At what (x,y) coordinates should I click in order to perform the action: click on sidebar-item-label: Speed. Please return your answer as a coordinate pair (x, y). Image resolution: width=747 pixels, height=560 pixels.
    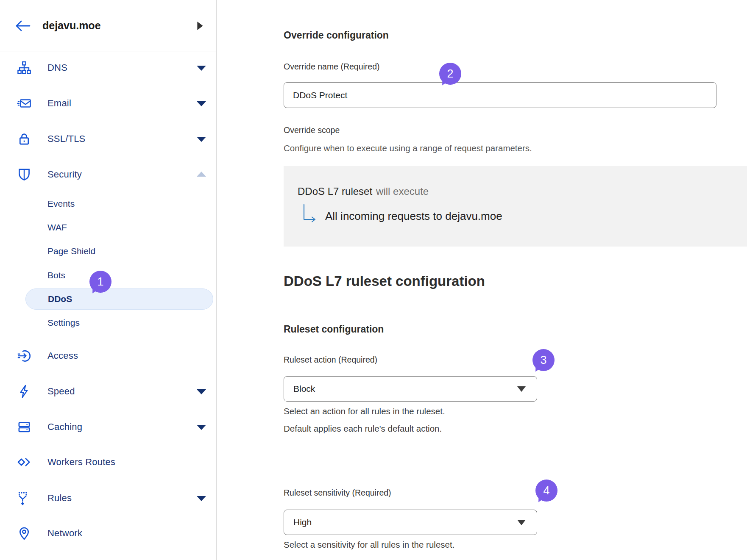
    Looking at the image, I should click on (61, 391).